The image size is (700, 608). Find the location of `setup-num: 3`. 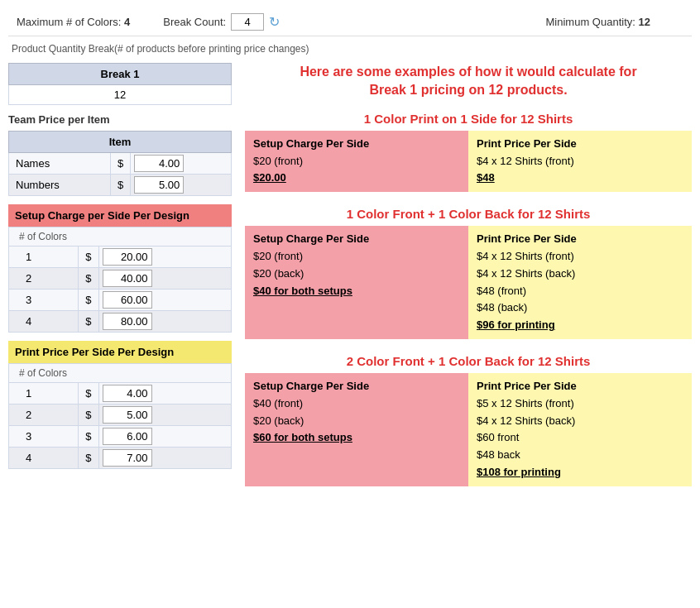

setup-num: 3 is located at coordinates (44, 300).